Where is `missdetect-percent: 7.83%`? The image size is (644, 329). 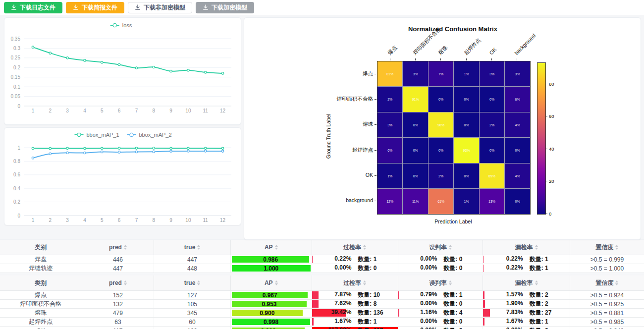
missdetect-percent: 7.83% is located at coordinates (503, 313).